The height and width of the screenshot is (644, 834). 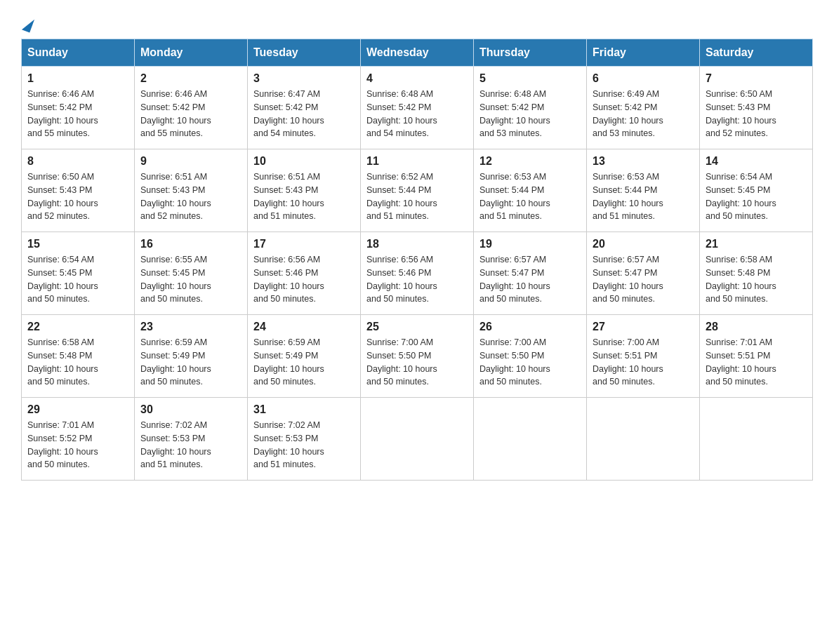 What do you see at coordinates (63, 362) in the screenshot?
I see `day-info: Sunrise: 6:58 AM Sunset: 5:48 PM Dayligh…` at bounding box center [63, 362].